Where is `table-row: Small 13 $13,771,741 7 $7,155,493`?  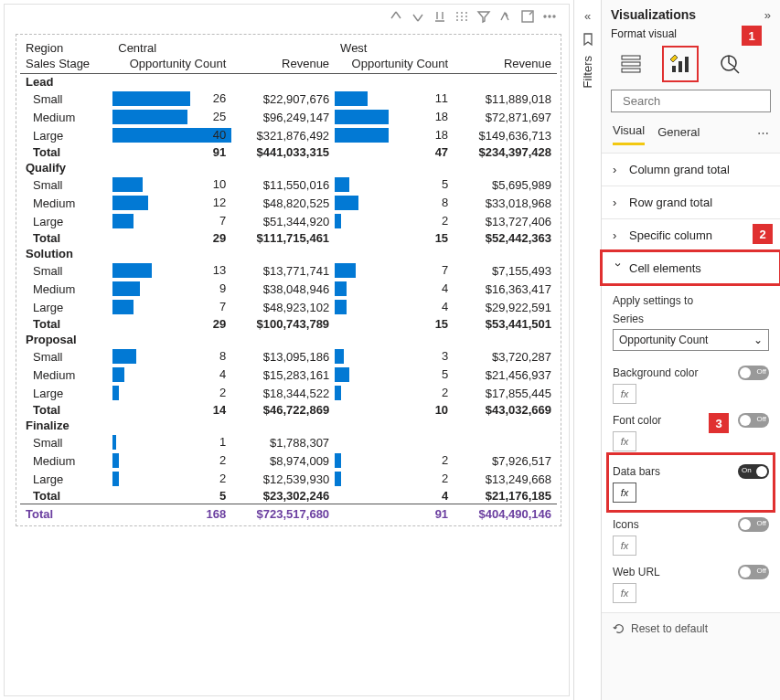
table-row: Small 13 $13,771,741 7 $7,155,493 is located at coordinates (289, 270).